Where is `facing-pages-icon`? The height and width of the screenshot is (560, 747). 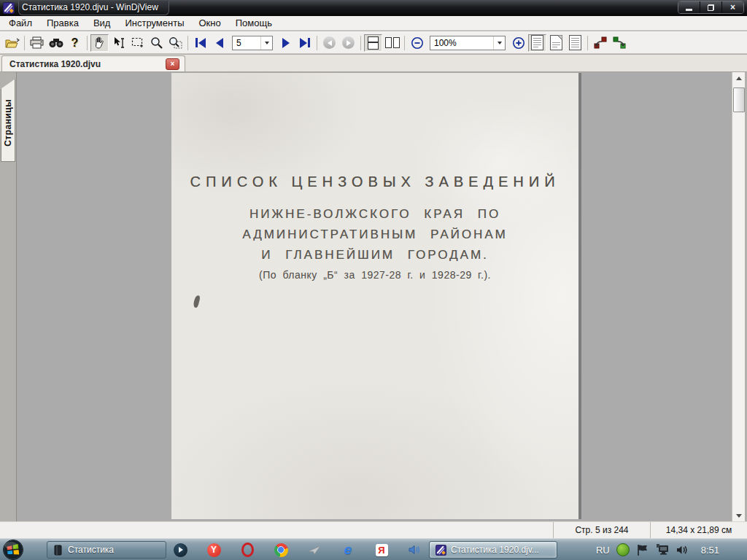
facing-pages-icon is located at coordinates (392, 42).